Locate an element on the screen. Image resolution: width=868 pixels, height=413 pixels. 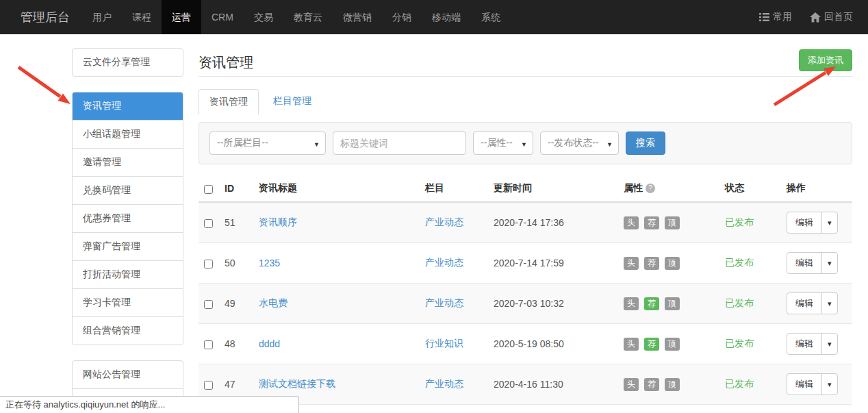
add-news-button: 添加资讯 is located at coordinates (826, 60).